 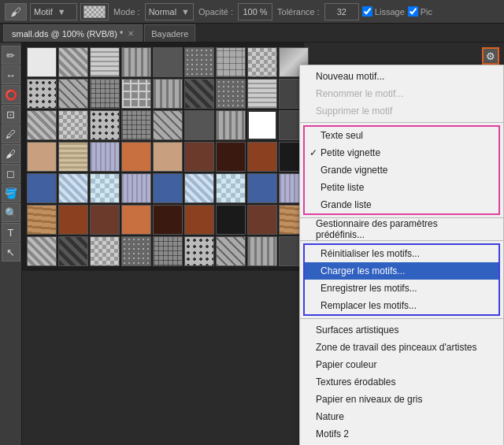 I want to click on menu-item-grande-vignette: Grande vignette, so click(x=402, y=170).